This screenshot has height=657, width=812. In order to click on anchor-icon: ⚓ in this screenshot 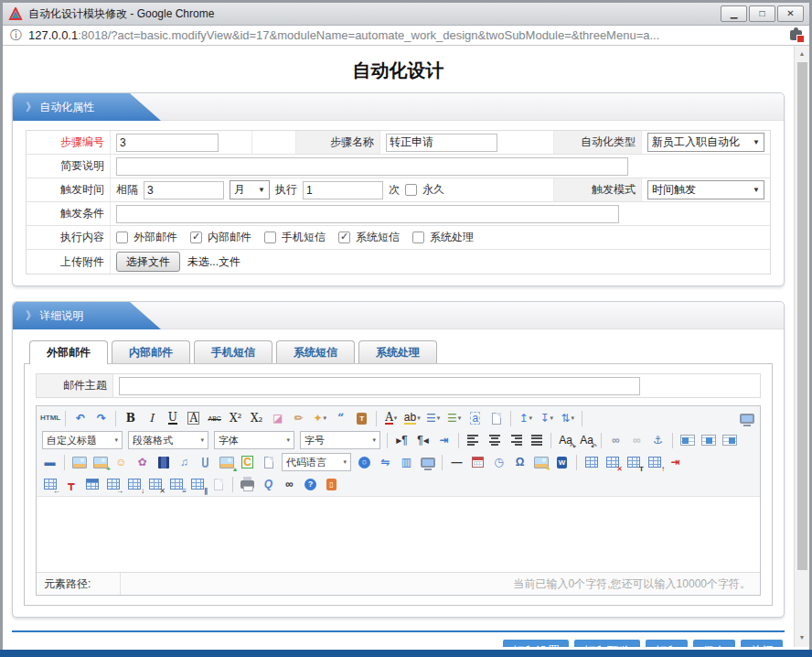, I will do `click(658, 441)`.